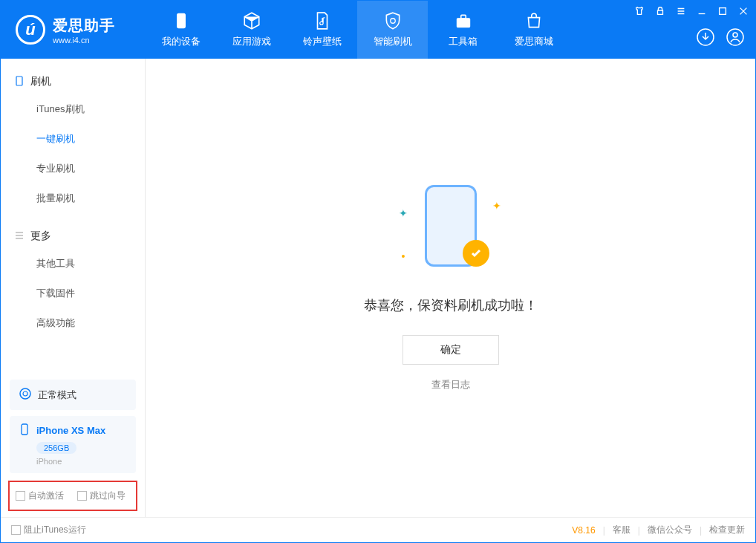  What do you see at coordinates (322, 30) in the screenshot?
I see `nav-ringtone-wallpaper: 铃声壁纸` at bounding box center [322, 30].